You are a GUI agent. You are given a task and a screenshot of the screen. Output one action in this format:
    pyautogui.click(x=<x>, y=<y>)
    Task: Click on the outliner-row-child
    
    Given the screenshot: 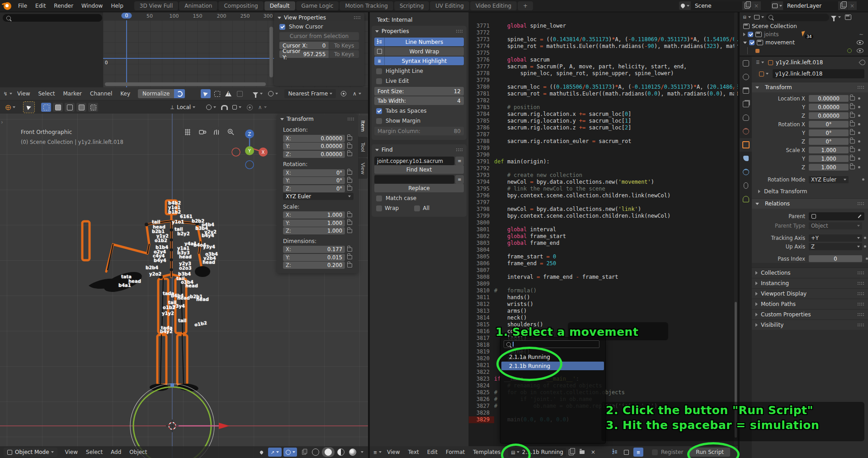 What is the action you would take?
    pyautogui.click(x=804, y=51)
    